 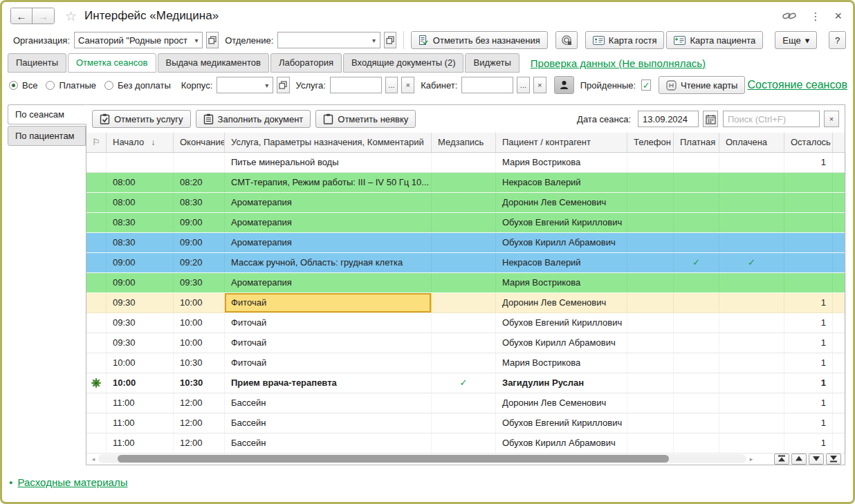 What do you see at coordinates (562, 263) in the screenshot?
I see `cell-patient: Некрасов Валерий` at bounding box center [562, 263].